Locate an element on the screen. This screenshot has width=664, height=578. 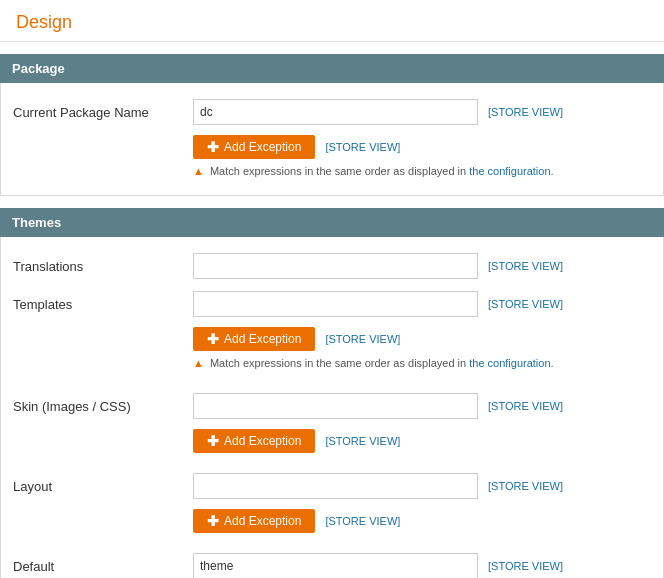
skin-store-view: [STORE VIEW] is located at coordinates (526, 406).